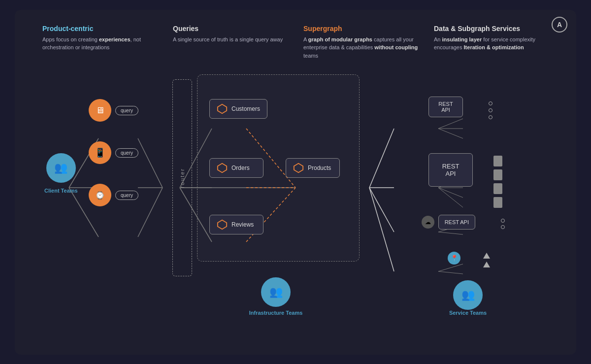 The width and height of the screenshot is (591, 364). Describe the element at coordinates (127, 110) in the screenshot. I see `query-pill-1: query` at that location.